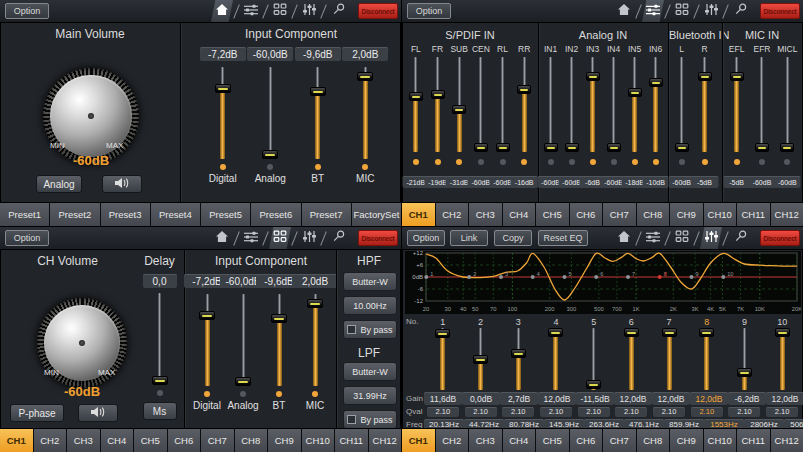 The width and height of the screenshot is (803, 452). Describe the element at coordinates (370, 306) in the screenshot. I see `hpf-freq-button: 10.00Hz` at that location.